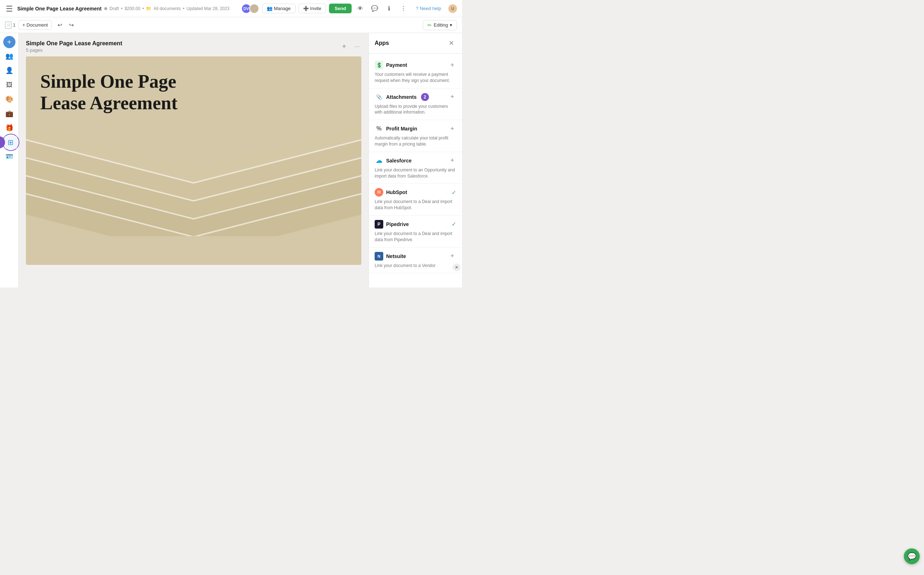  What do you see at coordinates (74, 46) in the screenshot?
I see `doc-header-info: Simple One Page Lease Agreement 5 pages` at bounding box center [74, 46].